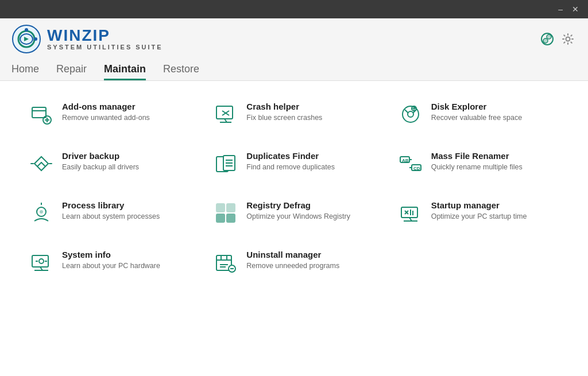  I want to click on tool-item-disk-explorer: Disk ExplorerRecover valuable free space, so click(479, 114).